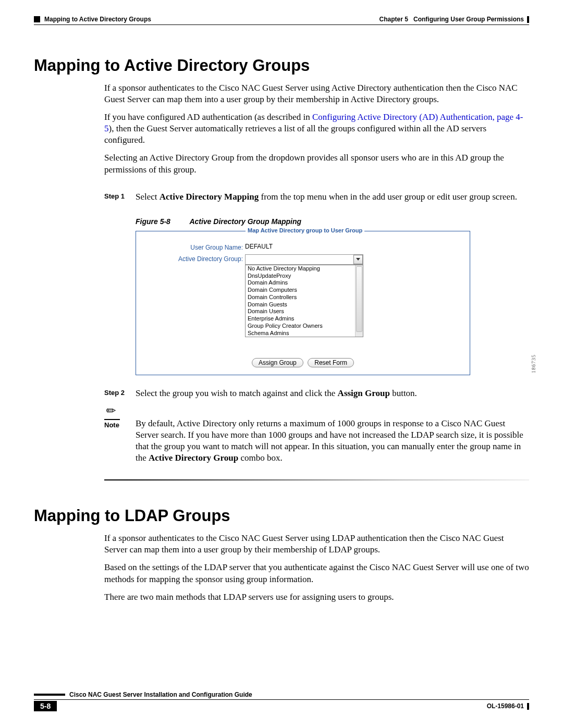 The height and width of the screenshot is (728, 563). I want to click on figure-caption: Figure 5-8 Active Directory Group Mappin…, so click(333, 221).